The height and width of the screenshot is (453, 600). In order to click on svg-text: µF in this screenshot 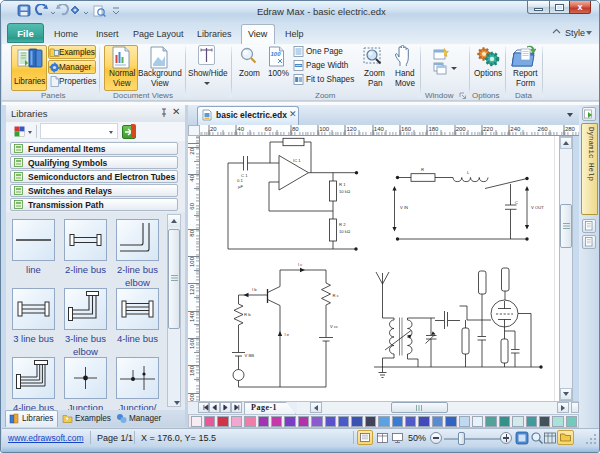, I will do `click(240, 186)`.